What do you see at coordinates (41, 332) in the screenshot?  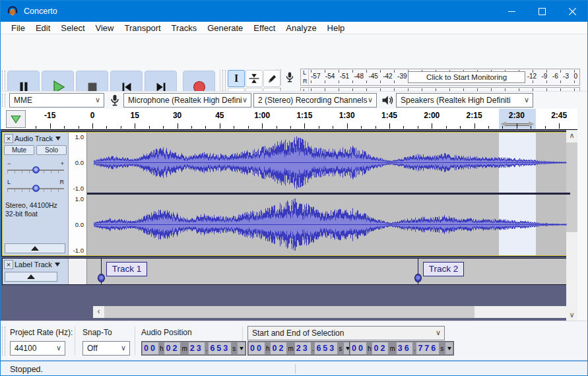 I see `project-rate-label: Project Rate (Hz):` at bounding box center [41, 332].